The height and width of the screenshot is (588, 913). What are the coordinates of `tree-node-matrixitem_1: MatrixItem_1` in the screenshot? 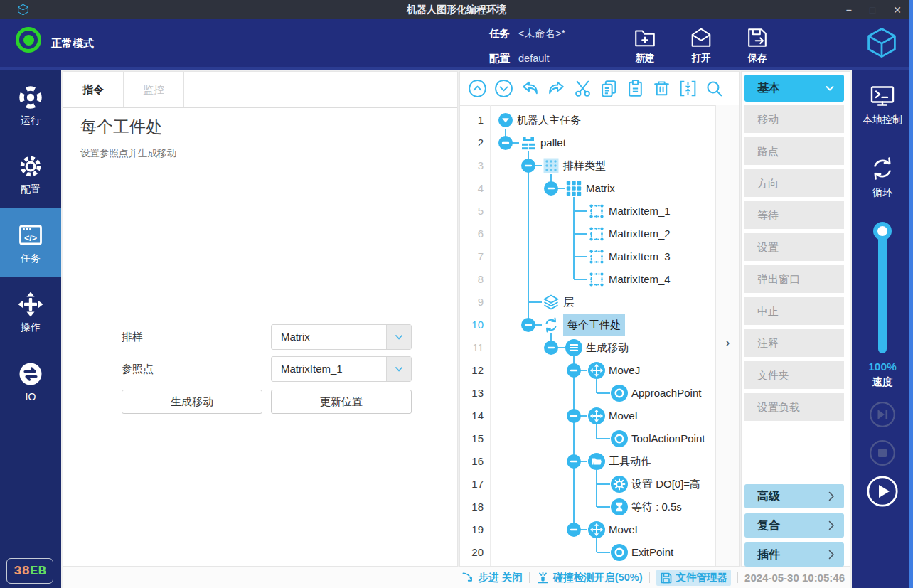 It's located at (603, 211).